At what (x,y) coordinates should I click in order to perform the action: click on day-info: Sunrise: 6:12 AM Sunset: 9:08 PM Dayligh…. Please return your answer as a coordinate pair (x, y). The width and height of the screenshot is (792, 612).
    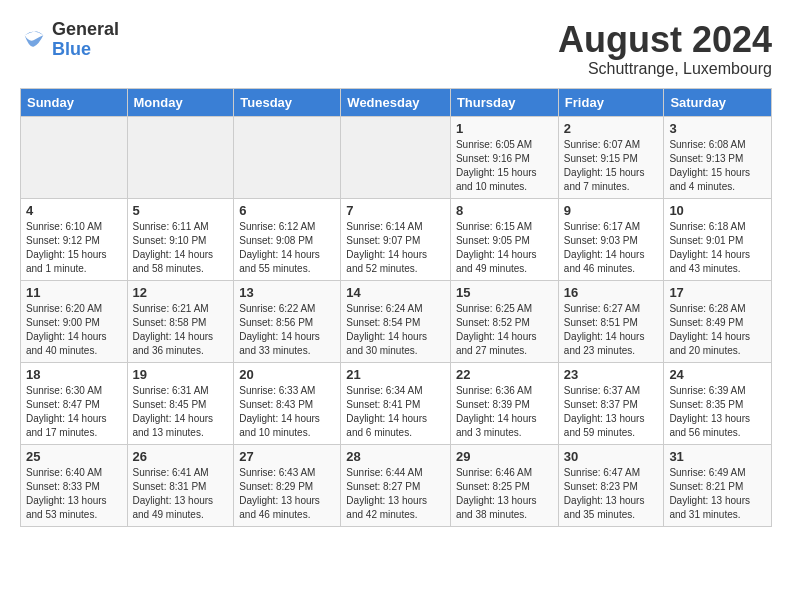
    Looking at the image, I should click on (287, 248).